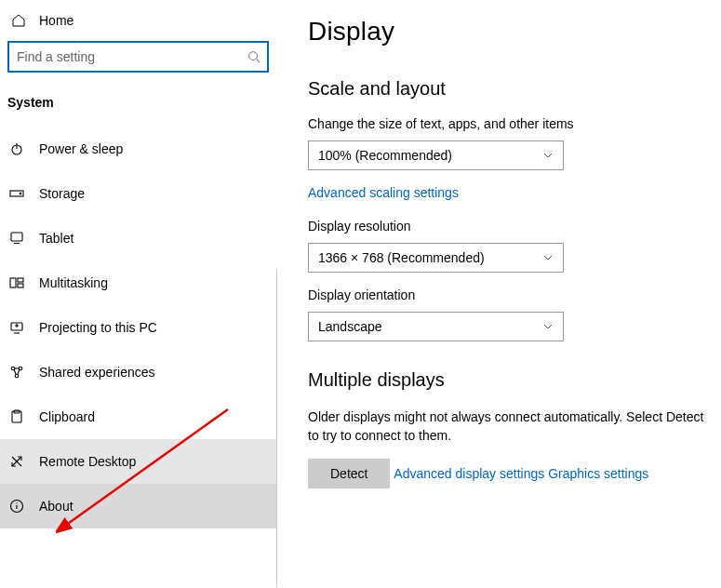 Image resolution: width=721 pixels, height=588 pixels. I want to click on sidebar-item-label: Shared experiences, so click(97, 372).